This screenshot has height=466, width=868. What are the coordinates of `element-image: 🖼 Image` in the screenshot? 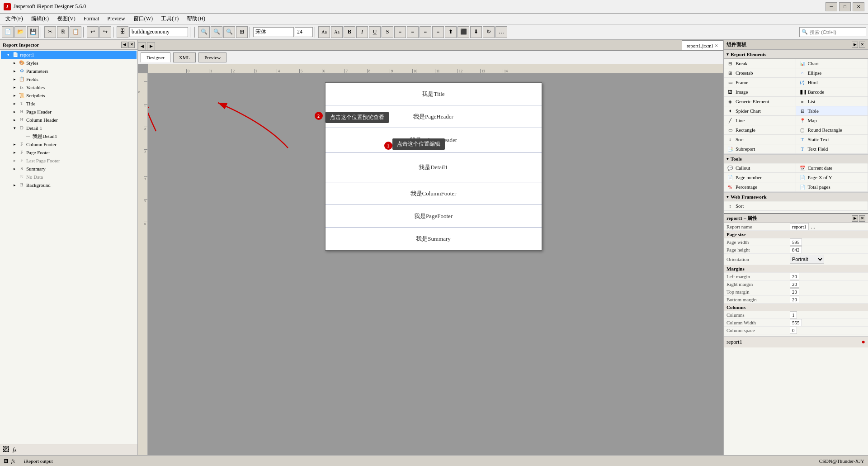 It's located at (760, 92).